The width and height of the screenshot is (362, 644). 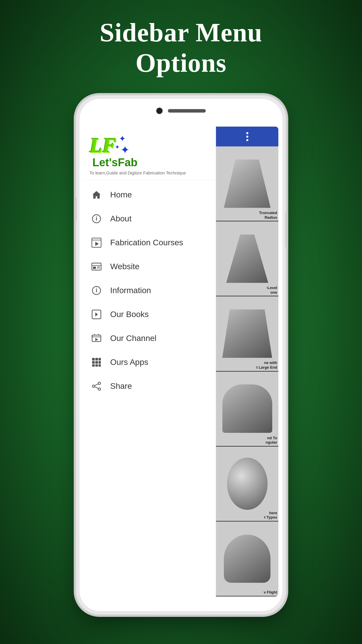 What do you see at coordinates (96, 219) in the screenshot?
I see `about-icon: i` at bounding box center [96, 219].